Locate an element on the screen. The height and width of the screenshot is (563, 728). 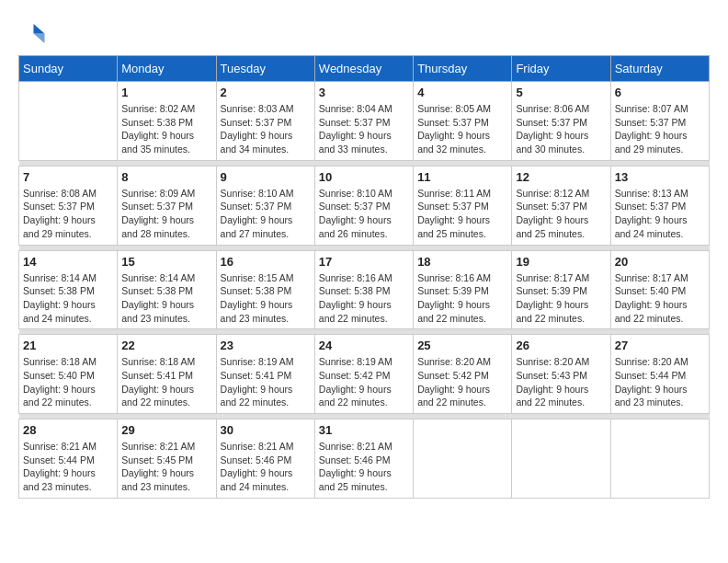
calendar-cell: 30Sunrise: 8:21 AM Sunset: 5:46 PM Dayli… is located at coordinates (265, 459).